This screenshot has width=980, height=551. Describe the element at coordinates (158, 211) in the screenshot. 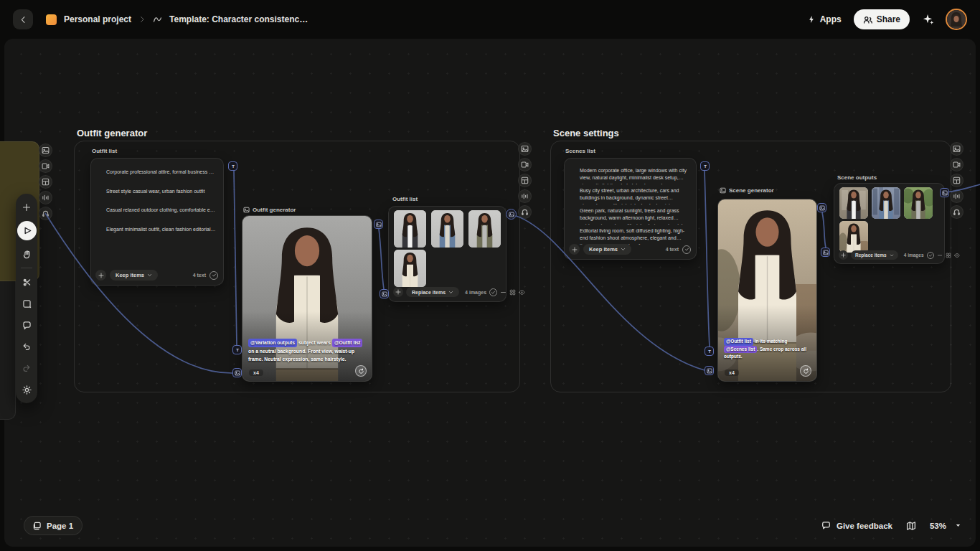

I see `list-item: Casual relaxed outdoor clothing, comfort…` at that location.